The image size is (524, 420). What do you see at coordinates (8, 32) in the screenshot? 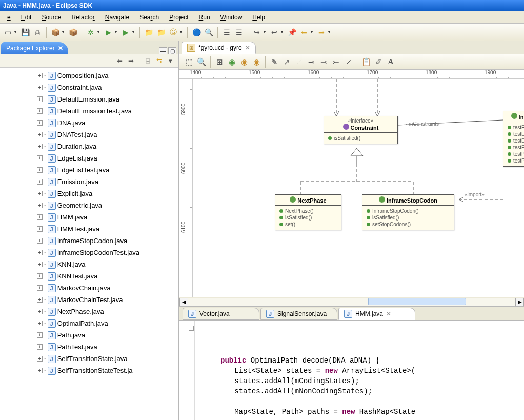
I see `new-icon: ▭` at bounding box center [8, 32].